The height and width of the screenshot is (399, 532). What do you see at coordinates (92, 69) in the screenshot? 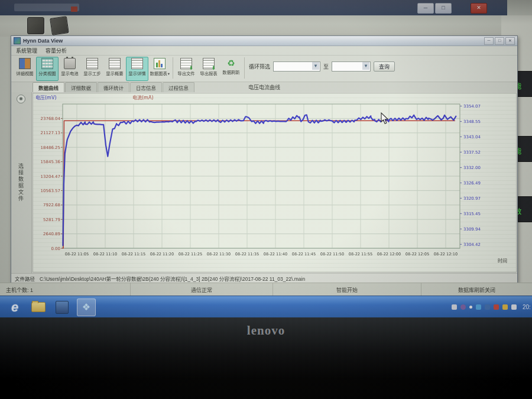
I see `show-step-button: 显示工步` at bounding box center [92, 69].